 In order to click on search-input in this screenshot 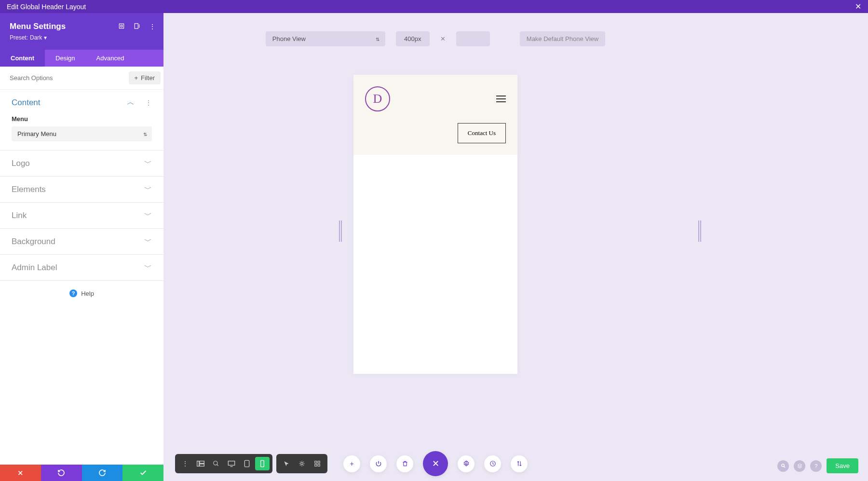, I will do `click(69, 78)`.